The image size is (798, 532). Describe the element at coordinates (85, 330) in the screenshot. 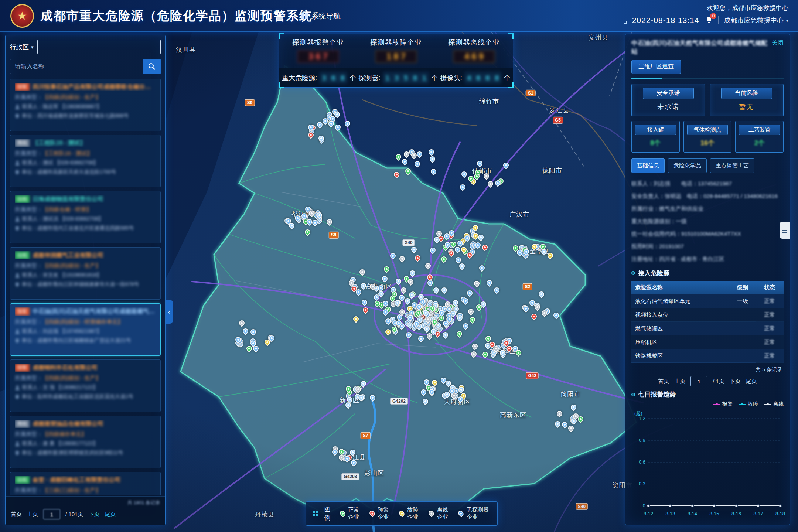

I see `company-card: 预警中石油(四川)石油天然气有限公司成都港燃气储配站所属类型：【四级(四)级别 …` at that location.